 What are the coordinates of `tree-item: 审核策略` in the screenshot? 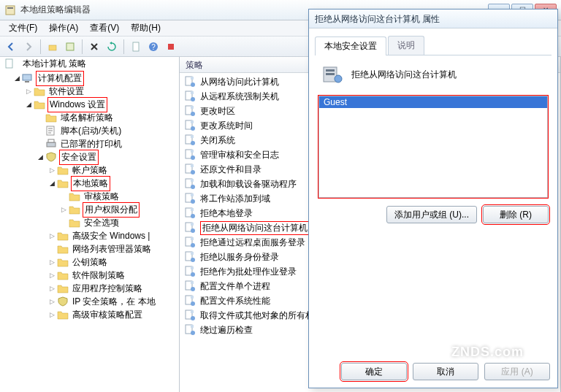 It's located at (91, 196).